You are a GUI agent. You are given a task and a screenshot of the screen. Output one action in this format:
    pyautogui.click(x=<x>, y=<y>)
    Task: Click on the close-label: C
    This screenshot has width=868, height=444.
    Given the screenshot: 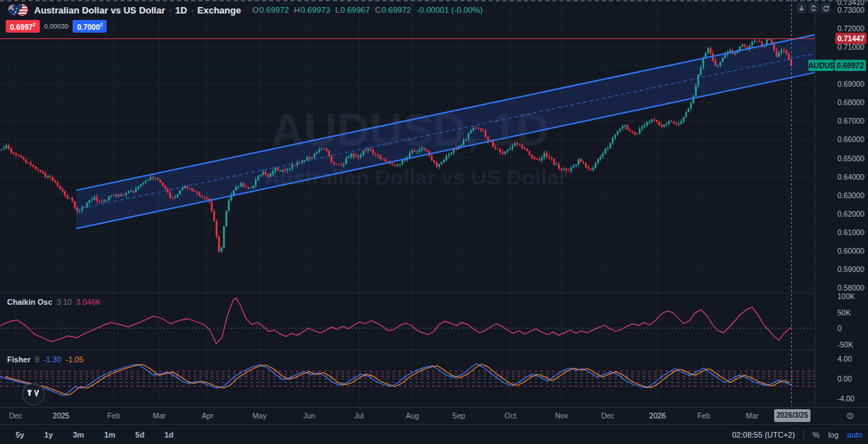 What is the action you would take?
    pyautogui.click(x=377, y=10)
    